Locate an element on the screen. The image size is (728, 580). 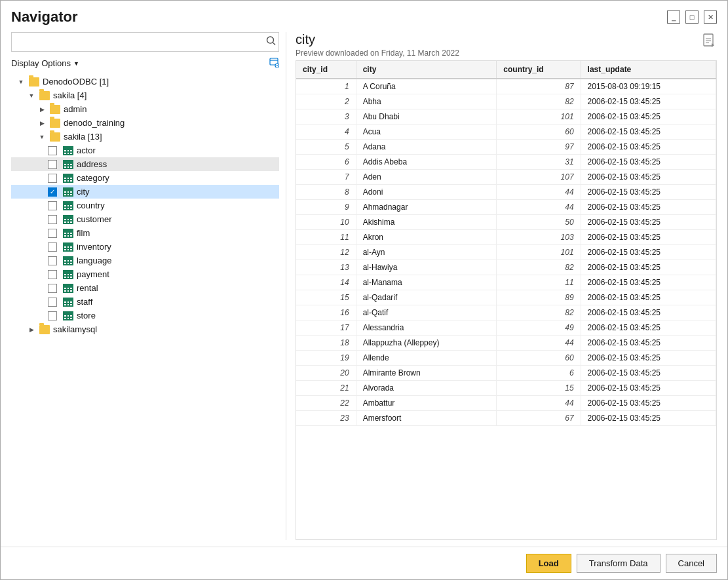
checkbox-inventory is located at coordinates (52, 247).